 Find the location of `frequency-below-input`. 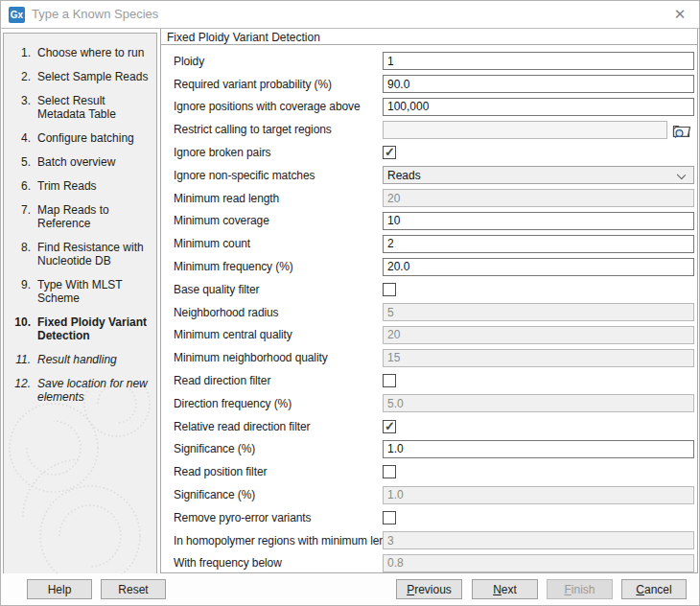

frequency-below-input is located at coordinates (539, 564).